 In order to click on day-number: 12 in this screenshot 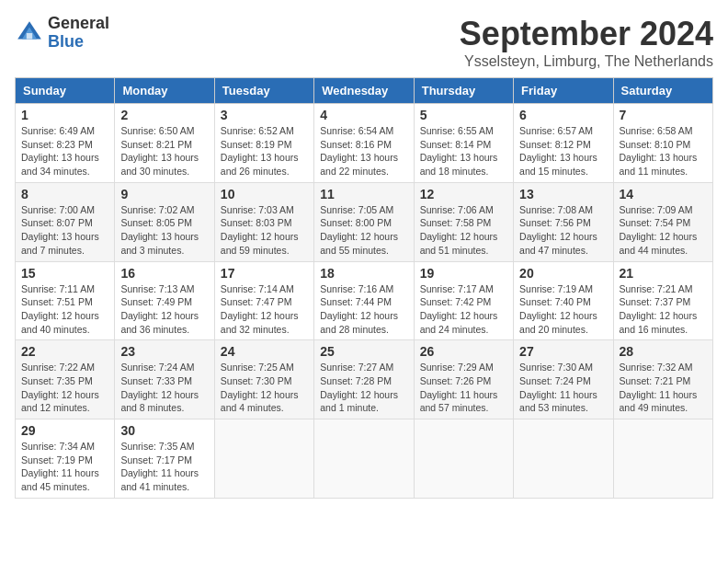, I will do `click(463, 194)`.